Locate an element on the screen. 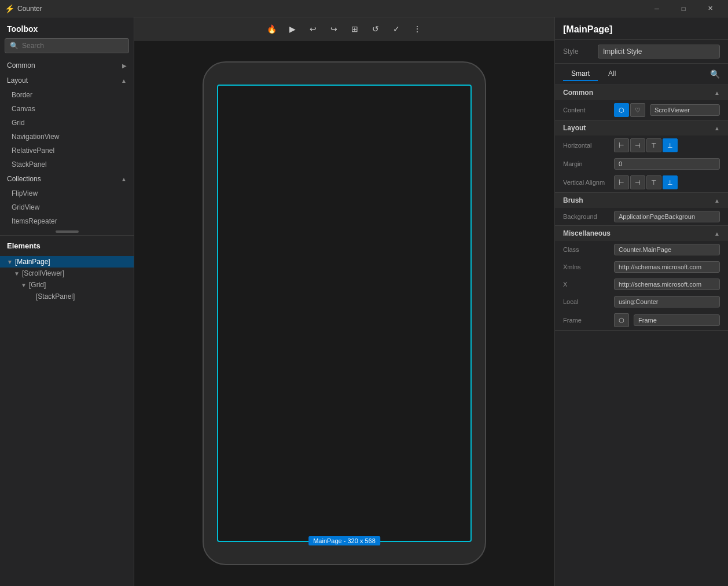 This screenshot has width=728, height=586. toolbox-item-flipview: FlipView is located at coordinates (67, 193).